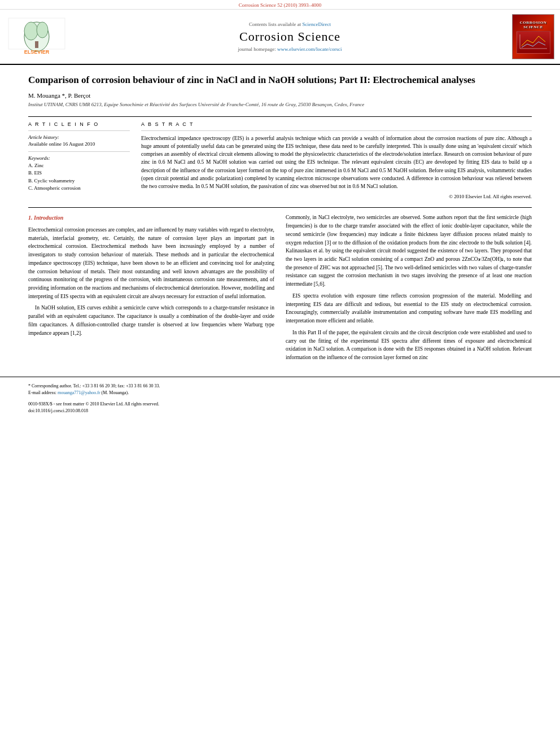 This screenshot has height=747, width=560. I want to click on doi-line: doi:10.1016/j.corsci.2010.08.018, so click(280, 411).